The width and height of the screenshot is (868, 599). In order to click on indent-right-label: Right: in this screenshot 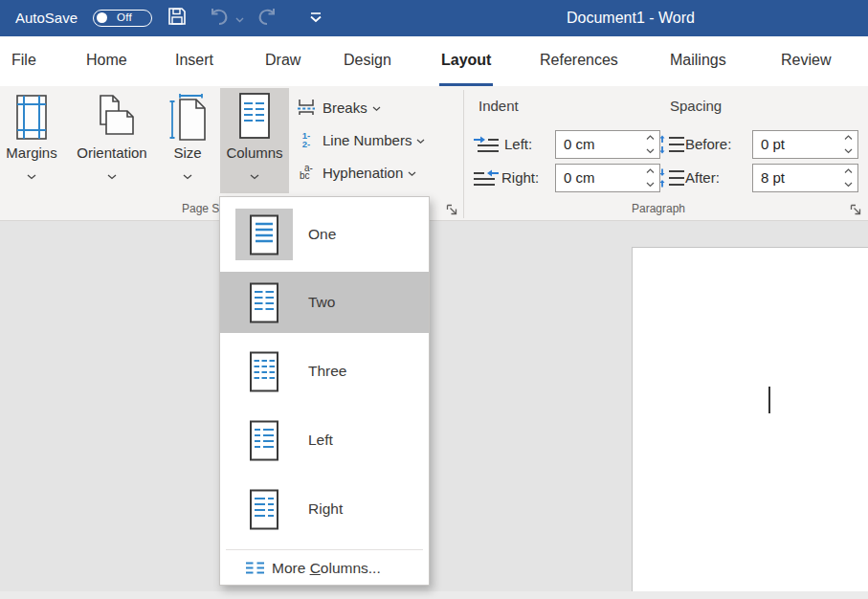, I will do `click(521, 178)`.